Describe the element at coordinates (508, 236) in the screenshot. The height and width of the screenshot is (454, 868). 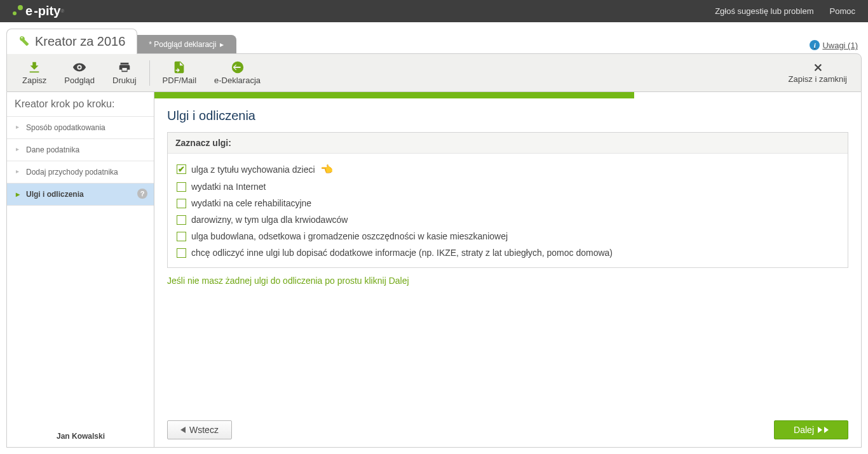
I see `check-row: ulga budowlana, odsetkowa i gromadzenie …` at that location.